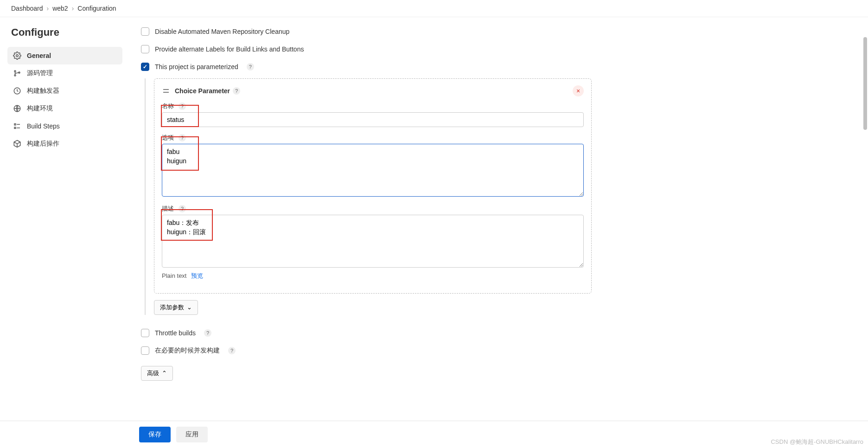 This screenshot has width=868, height=448. I want to click on field-label-desc: 描述, so click(168, 209).